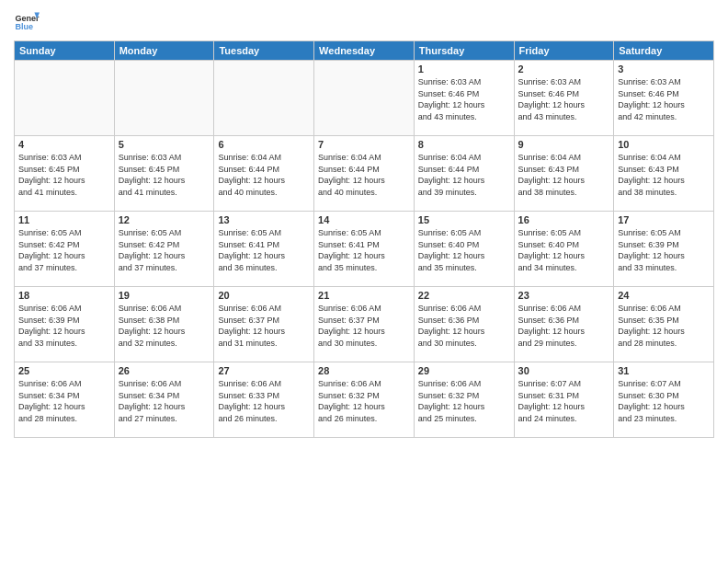 The height and width of the screenshot is (563, 728). I want to click on day-number: 8, so click(464, 144).